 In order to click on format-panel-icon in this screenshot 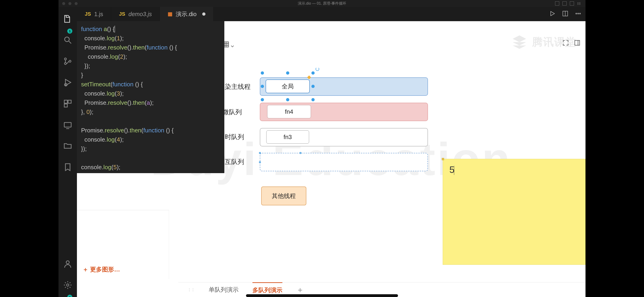, I will do `click(577, 43)`.